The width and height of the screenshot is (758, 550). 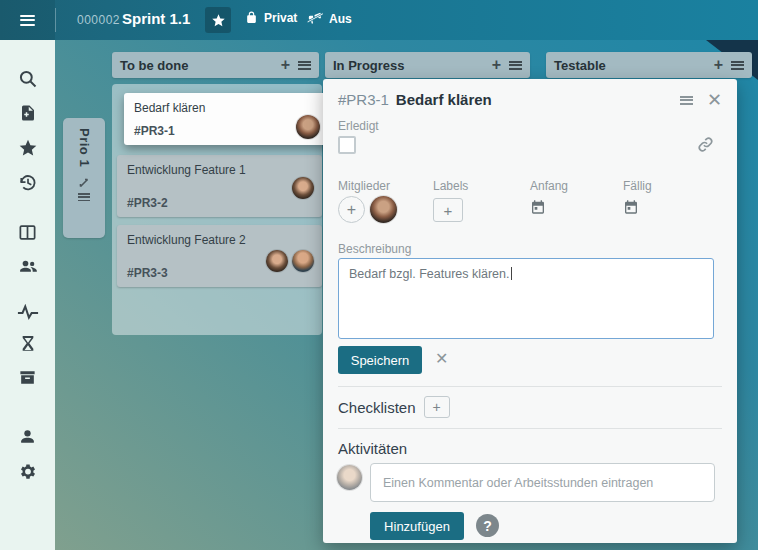 What do you see at coordinates (28, 232) in the screenshot?
I see `board-icon` at bounding box center [28, 232].